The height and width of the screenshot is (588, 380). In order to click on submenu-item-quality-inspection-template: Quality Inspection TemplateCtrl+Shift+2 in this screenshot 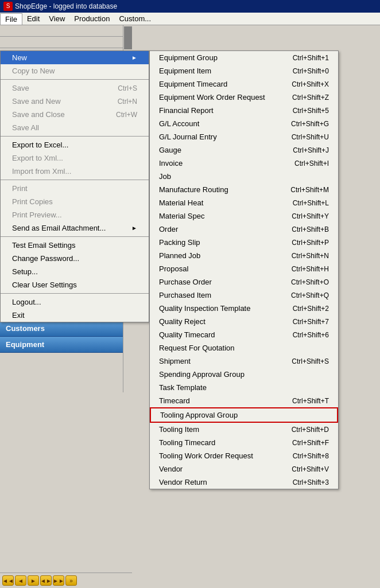, I will do `click(244, 309)`.